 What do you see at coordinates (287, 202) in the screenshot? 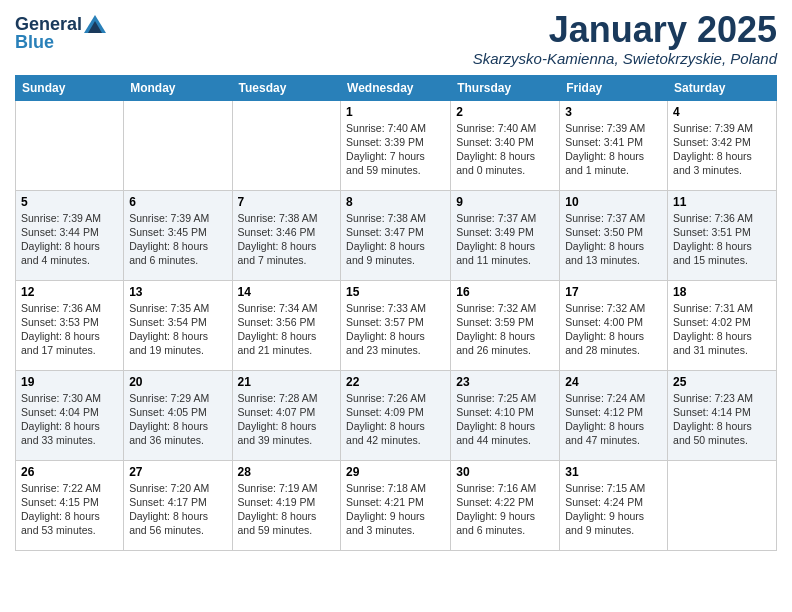
I see `day-number: 7` at bounding box center [287, 202].